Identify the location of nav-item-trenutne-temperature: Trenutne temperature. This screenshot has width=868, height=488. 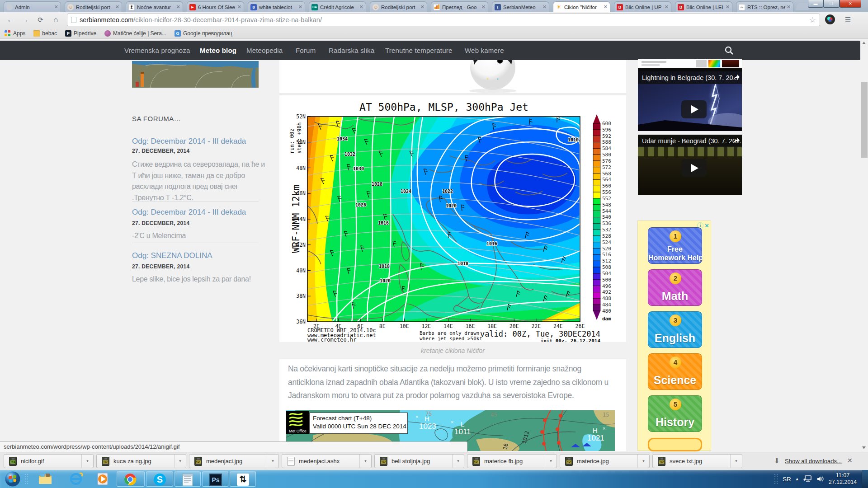
(419, 51).